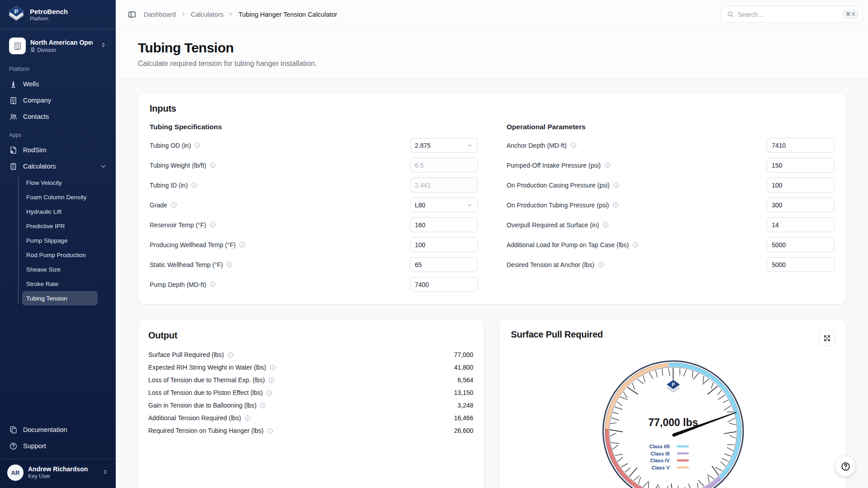  Describe the element at coordinates (801, 265) in the screenshot. I see `desired-tension-at-anchor-lbs-input: 5000` at that location.